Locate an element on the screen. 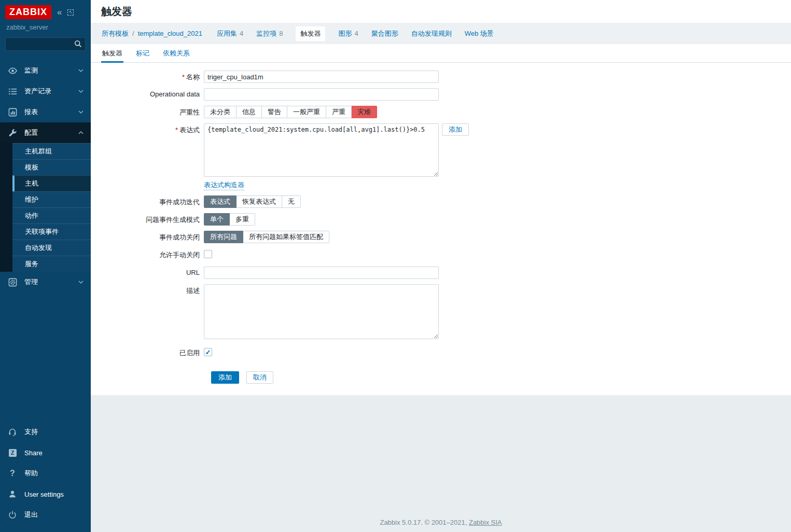 This screenshot has width=791, height=532. sidebar: ZABBIX « ↖ zabbix_server 监测 资产记录 is located at coordinates (46, 266).